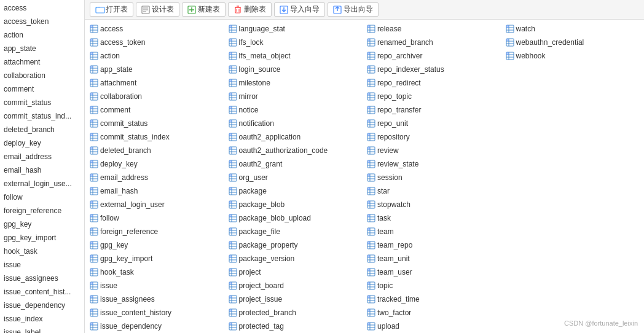  Describe the element at coordinates (157, 10) in the screenshot. I see `toolbar-design-button: 设计表` at that location.